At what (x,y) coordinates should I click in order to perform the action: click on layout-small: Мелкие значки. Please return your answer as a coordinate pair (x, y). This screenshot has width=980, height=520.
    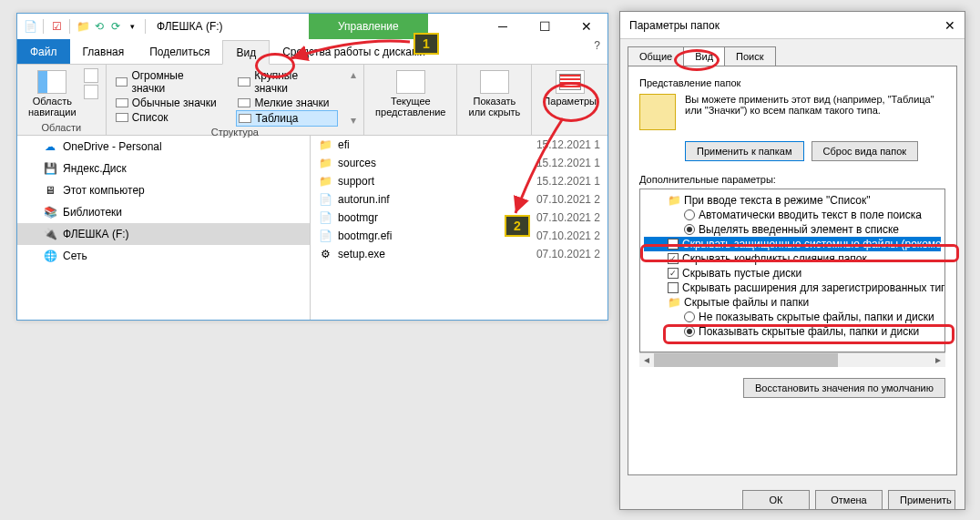
    Looking at the image, I should click on (287, 103).